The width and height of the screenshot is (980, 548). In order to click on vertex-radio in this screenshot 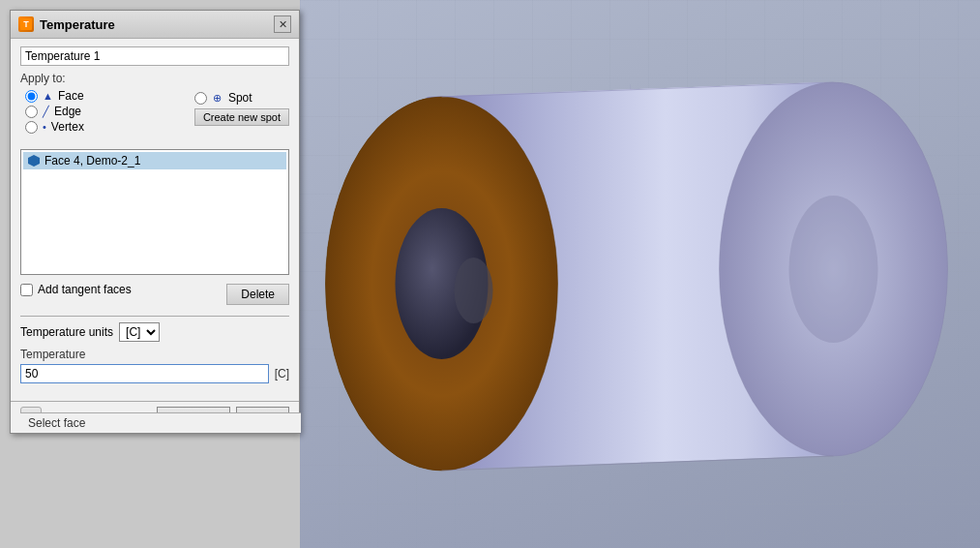, I will do `click(31, 128)`.